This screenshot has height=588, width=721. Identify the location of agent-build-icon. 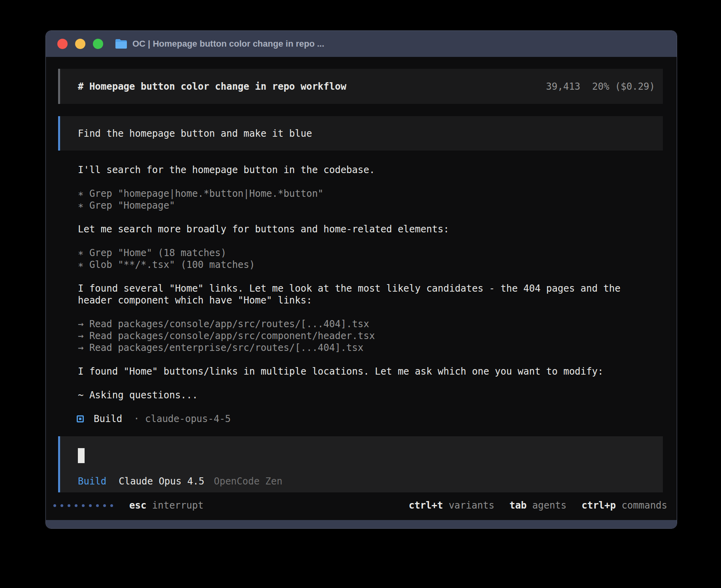
(80, 419).